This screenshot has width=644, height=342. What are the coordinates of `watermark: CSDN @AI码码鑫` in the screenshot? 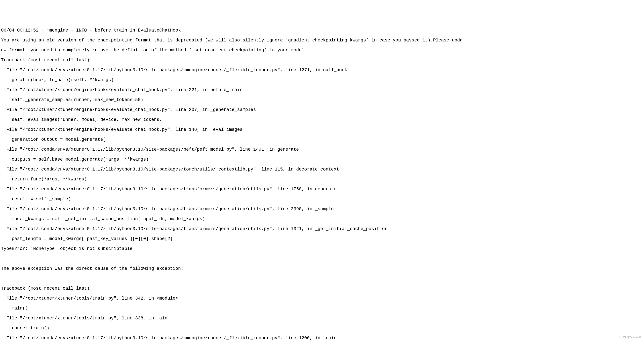 It's located at (630, 337).